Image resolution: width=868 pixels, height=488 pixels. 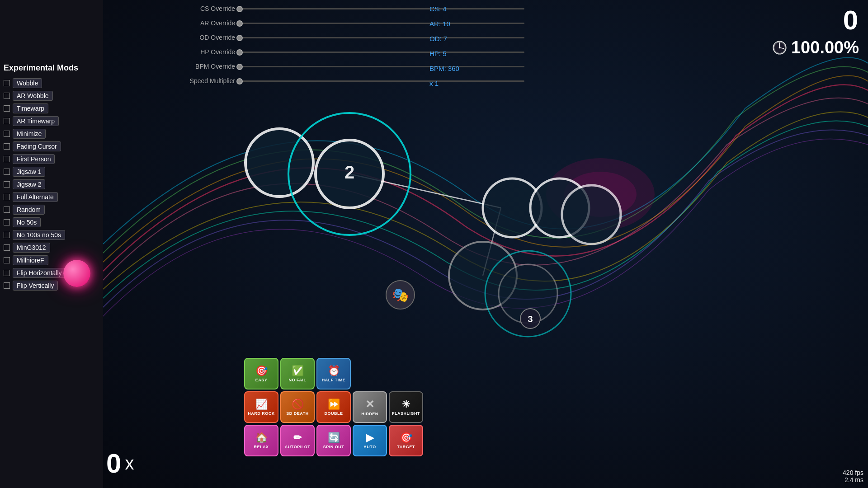 What do you see at coordinates (7, 286) in the screenshot?
I see `mod-checkbox-flip-vertically` at bounding box center [7, 286].